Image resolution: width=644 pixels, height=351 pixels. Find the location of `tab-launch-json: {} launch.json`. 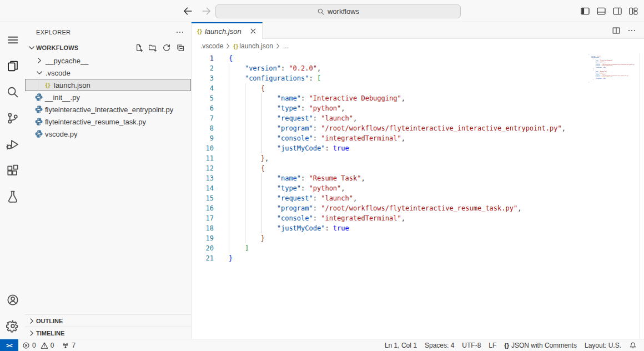

tab-launch-json: {} launch.json is located at coordinates (227, 31).